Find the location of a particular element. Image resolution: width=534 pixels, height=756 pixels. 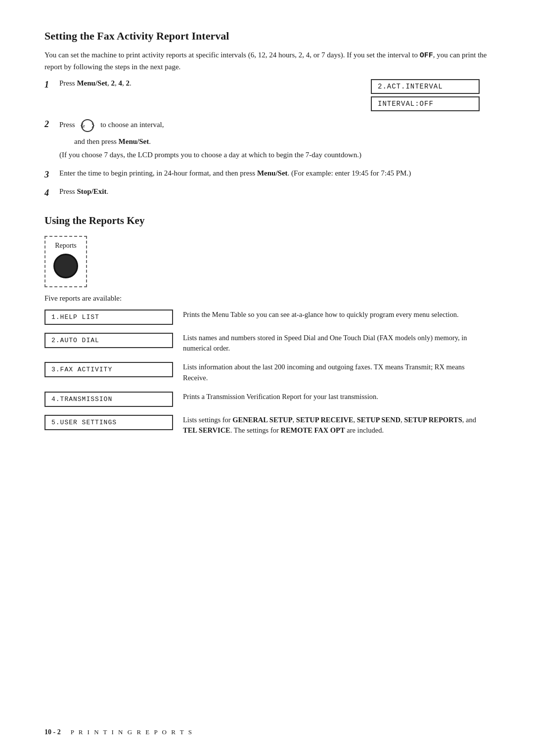

section1-title: Setting the Fax Activity Report Interval is located at coordinates (267, 36).